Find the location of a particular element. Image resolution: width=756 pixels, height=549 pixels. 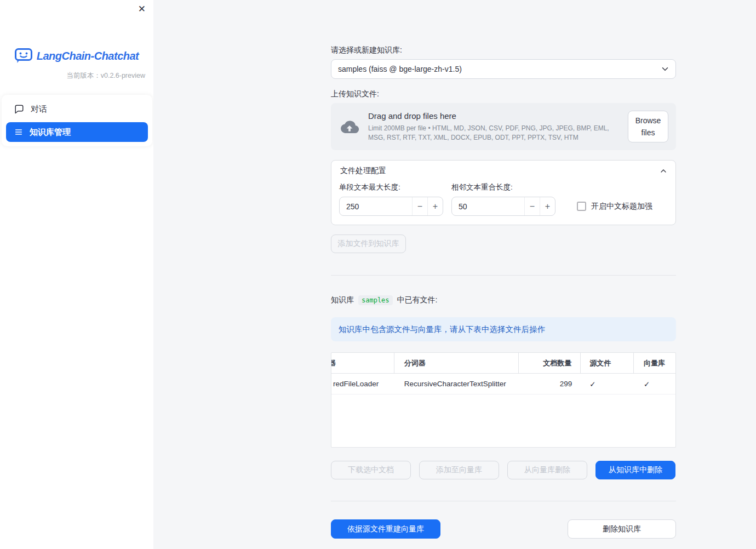

chat-bubble-icon is located at coordinates (19, 109).